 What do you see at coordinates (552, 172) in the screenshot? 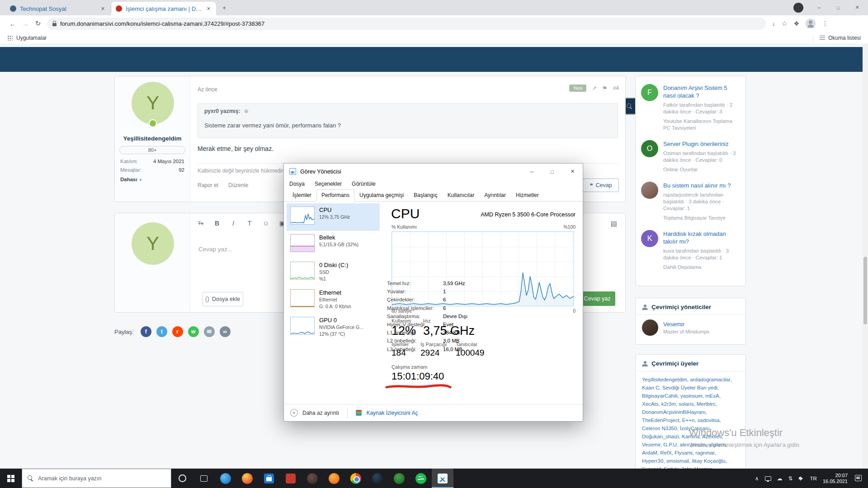
I see `tm-maximize-button: □` at bounding box center [552, 172].